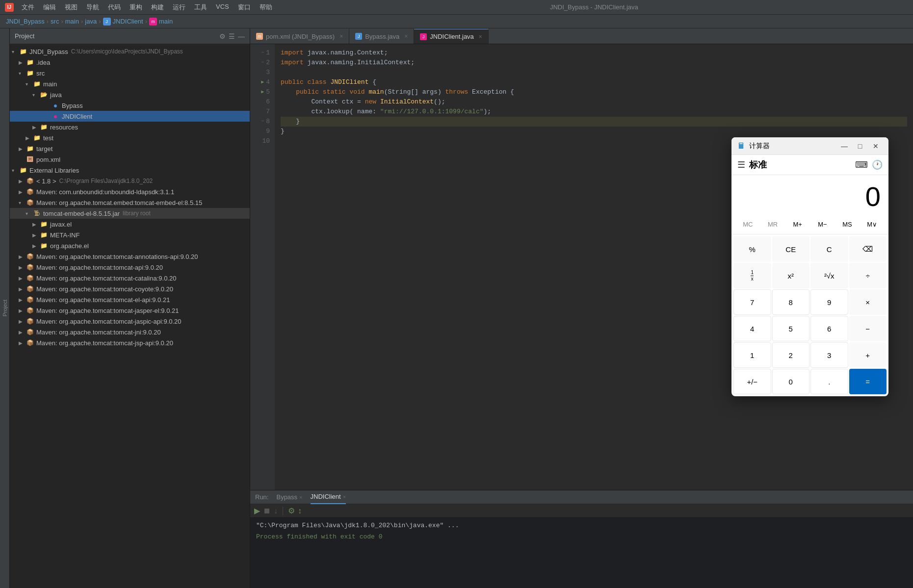  What do you see at coordinates (166, 22) in the screenshot?
I see `breadcrumb-mainmethod: main` at bounding box center [166, 22].